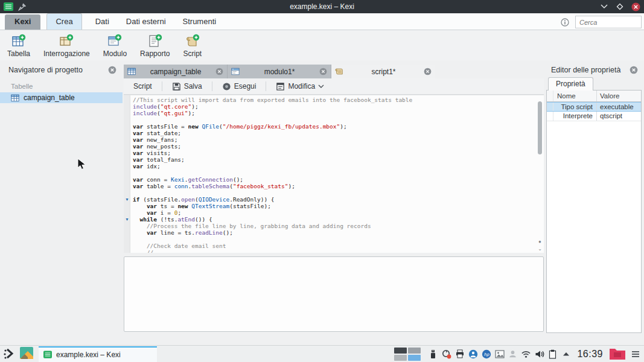 The height and width of the screenshot is (362, 644). Describe the element at coordinates (618, 354) in the screenshot. I see `red-folder-icon` at that location.